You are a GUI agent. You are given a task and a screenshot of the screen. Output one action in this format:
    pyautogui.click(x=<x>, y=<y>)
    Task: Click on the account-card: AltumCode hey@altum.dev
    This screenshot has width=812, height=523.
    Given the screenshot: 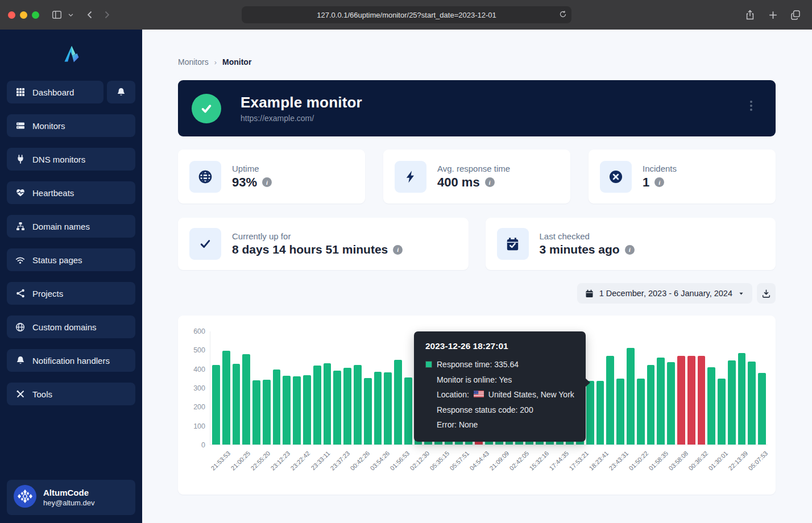 What is the action you would take?
    pyautogui.click(x=71, y=497)
    